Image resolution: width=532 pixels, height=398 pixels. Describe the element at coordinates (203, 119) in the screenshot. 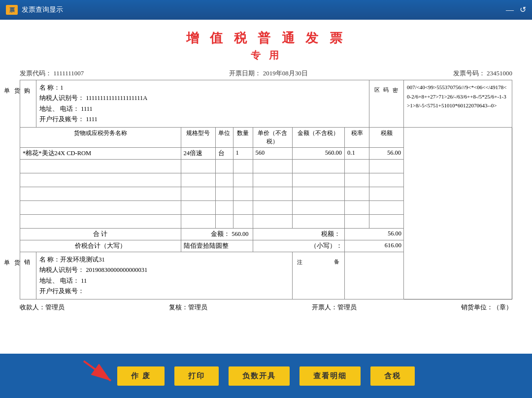

I see `buyer-bank: 开户行及账号： 1111` at that location.